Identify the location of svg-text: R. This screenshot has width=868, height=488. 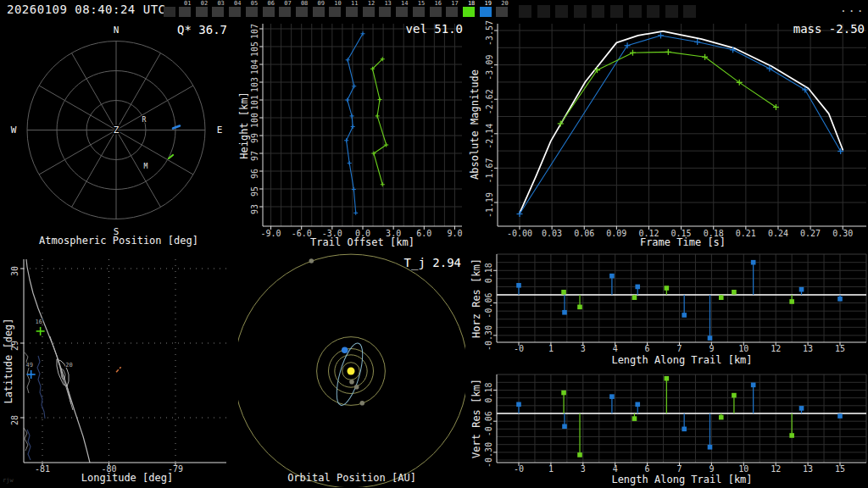
(144, 120).